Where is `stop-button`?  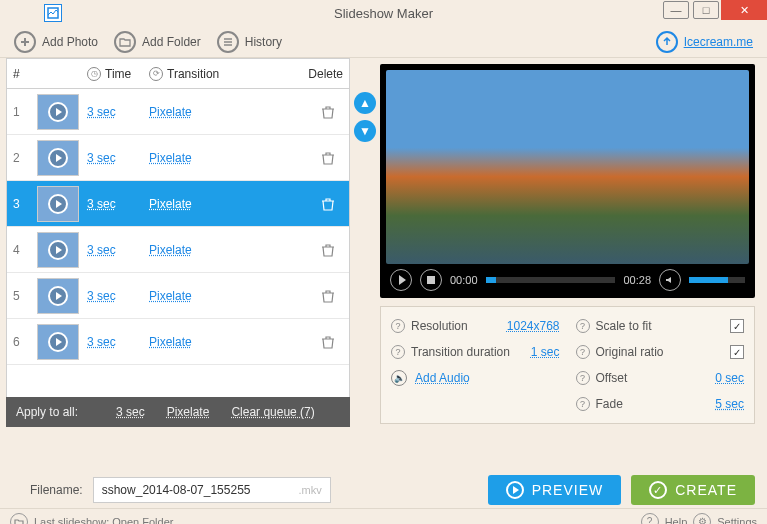 stop-button is located at coordinates (431, 280).